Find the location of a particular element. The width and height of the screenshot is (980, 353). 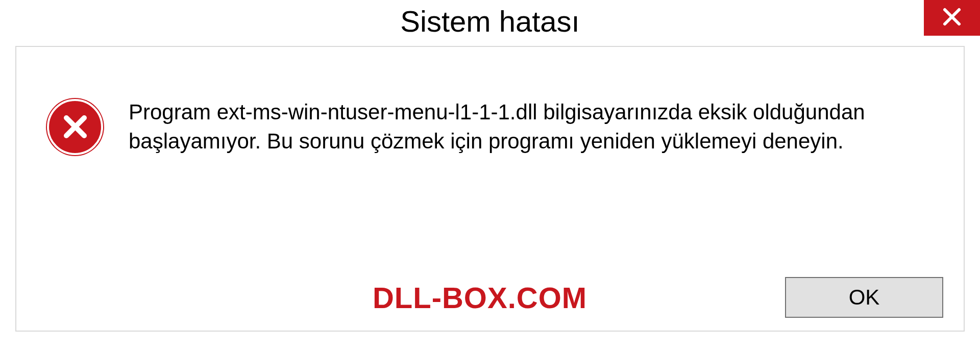

error-message: Program ext-ms-win-ntuser-menu-l1-1-1.dl… is located at coordinates (531, 127).